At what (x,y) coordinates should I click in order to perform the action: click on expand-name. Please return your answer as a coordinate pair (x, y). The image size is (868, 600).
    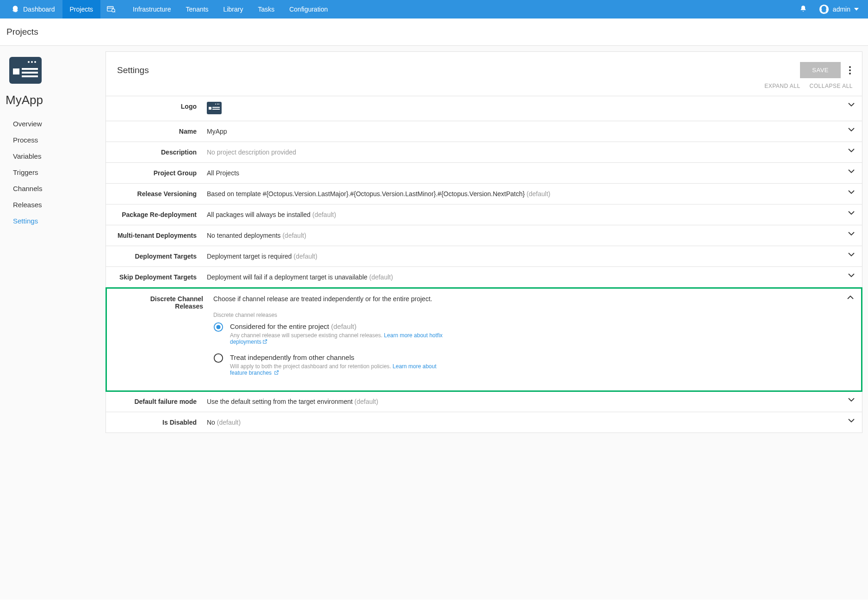
    Looking at the image, I should click on (851, 130).